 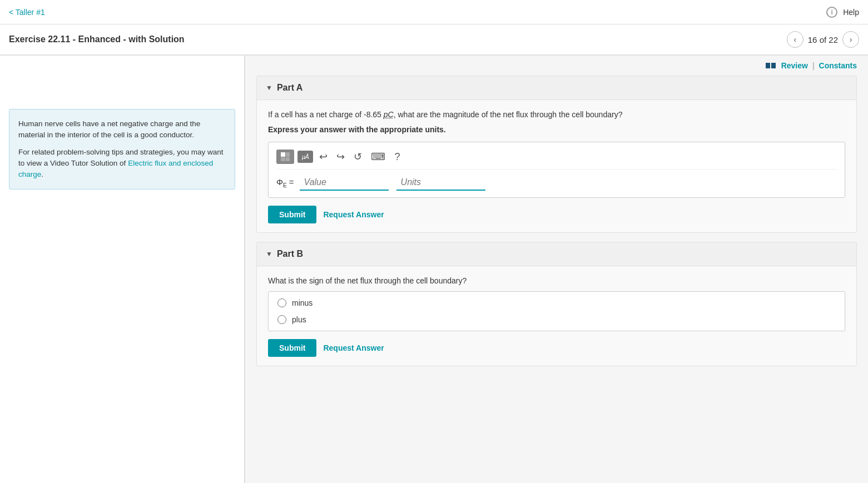 What do you see at coordinates (290, 88) in the screenshot?
I see `part-a-label: Part A` at bounding box center [290, 88].